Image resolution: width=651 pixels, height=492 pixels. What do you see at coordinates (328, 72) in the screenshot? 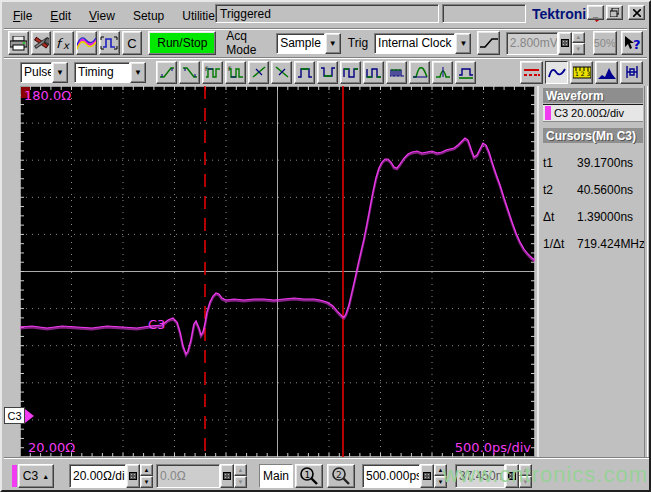
I see `measure-neg-pulse-button` at bounding box center [328, 72].